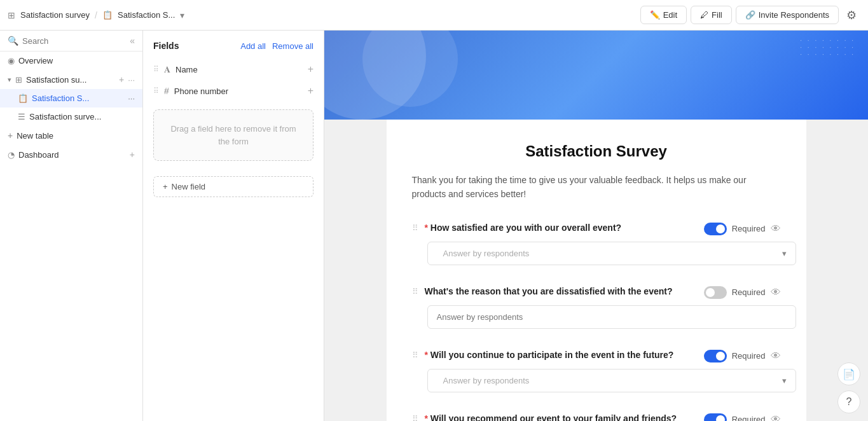  What do you see at coordinates (851, 15) in the screenshot?
I see `gear-icon: ⚙` at bounding box center [851, 15].